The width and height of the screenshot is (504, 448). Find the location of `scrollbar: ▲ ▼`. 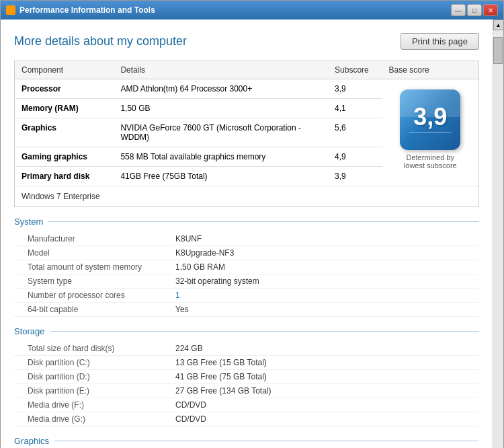

scrollbar: ▲ ▼ is located at coordinates (498, 234).